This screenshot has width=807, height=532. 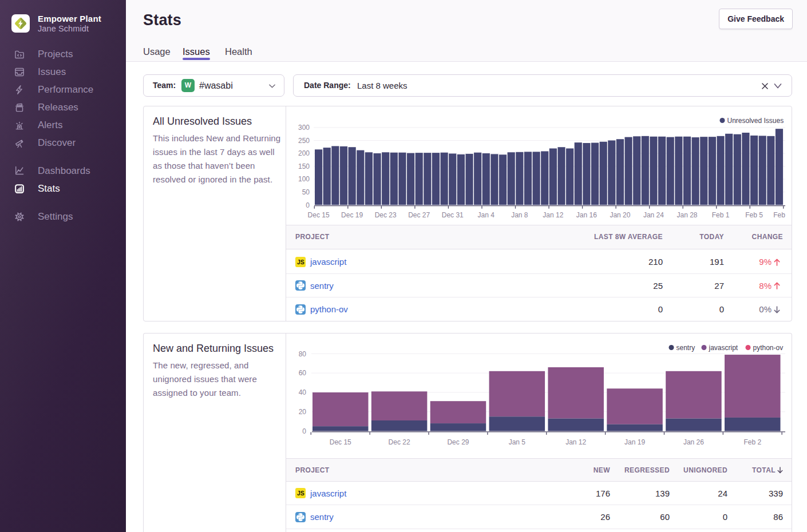 What do you see at coordinates (304, 128) in the screenshot?
I see `svg-text: 300` at bounding box center [304, 128].